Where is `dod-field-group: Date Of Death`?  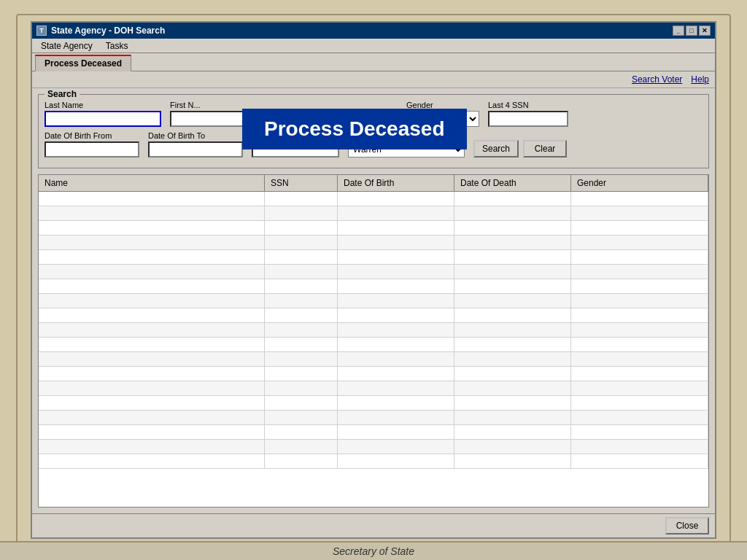
dod-field-group: Date Of Death is located at coordinates (295, 144).